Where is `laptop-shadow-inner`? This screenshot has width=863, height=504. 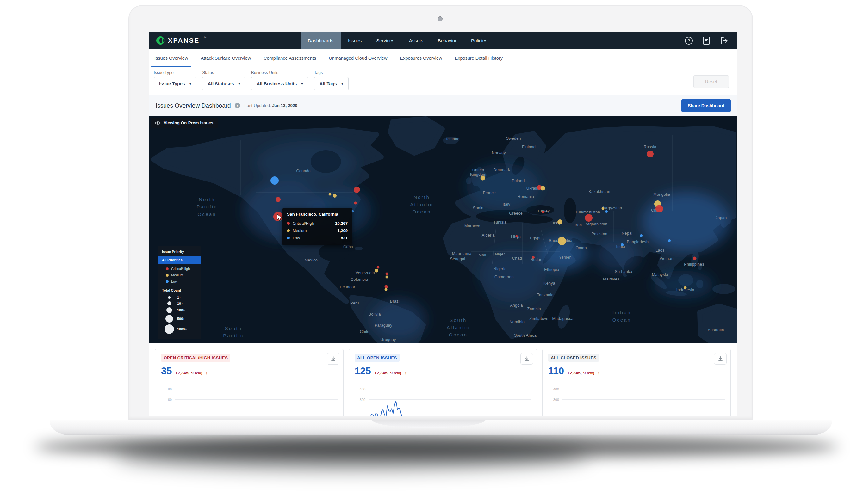
laptop-shadow-inner is located at coordinates (351, 455).